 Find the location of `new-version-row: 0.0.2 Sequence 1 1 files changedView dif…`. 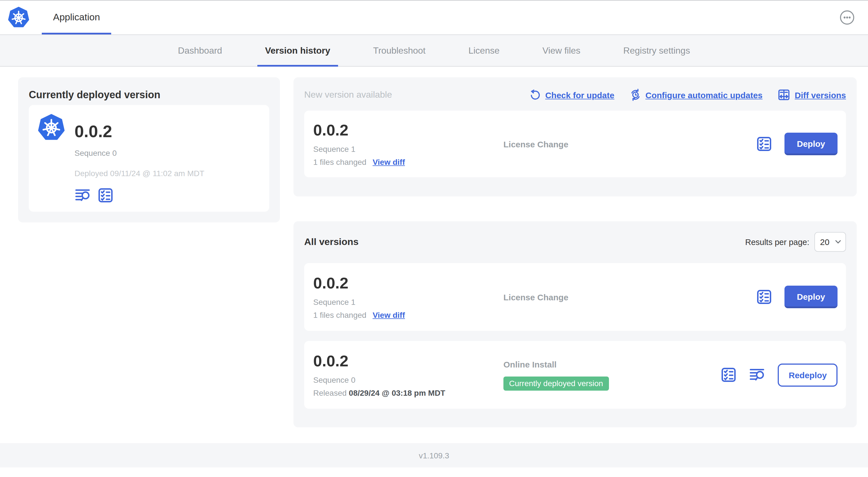

new-version-row: 0.0.2 Sequence 1 1 files changedView dif… is located at coordinates (575, 144).